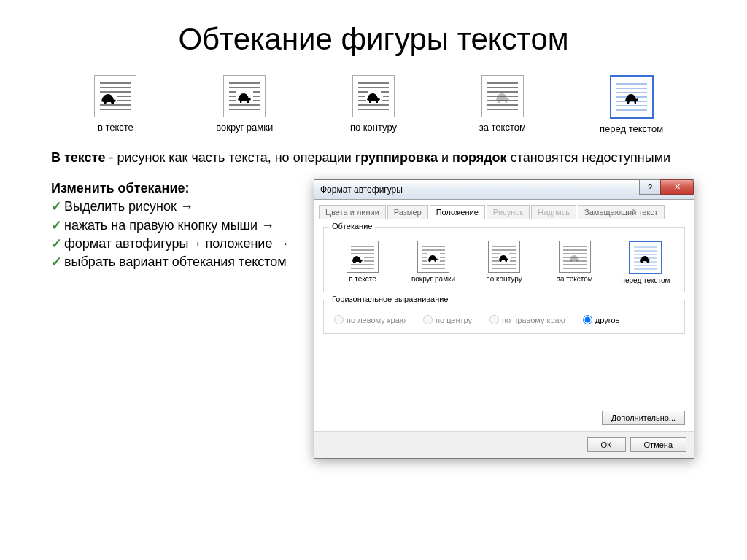 This screenshot has width=747, height=560. Describe the element at coordinates (363, 257) in the screenshot. I see `dlg-wrap-inline-icon` at that location.